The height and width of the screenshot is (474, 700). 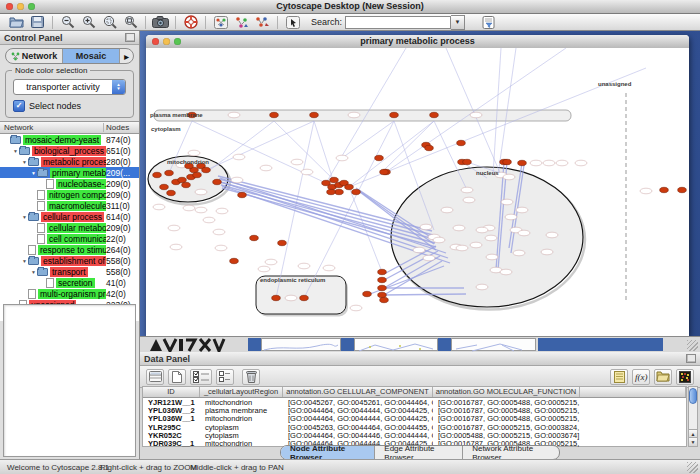 I want to click on attribute-grid-icon, so click(x=155, y=377).